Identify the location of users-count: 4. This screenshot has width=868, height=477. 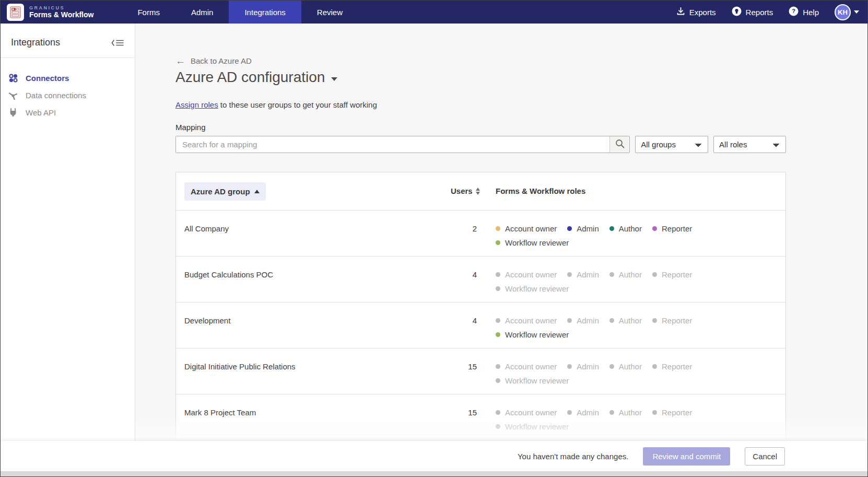
(475, 275).